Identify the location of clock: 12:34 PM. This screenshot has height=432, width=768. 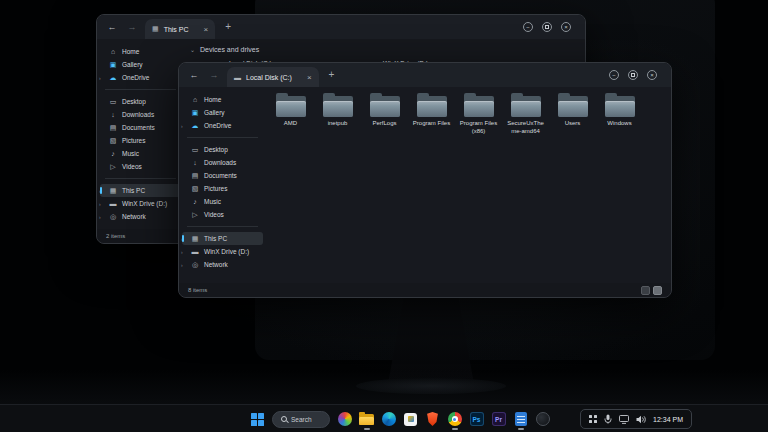
(668, 420).